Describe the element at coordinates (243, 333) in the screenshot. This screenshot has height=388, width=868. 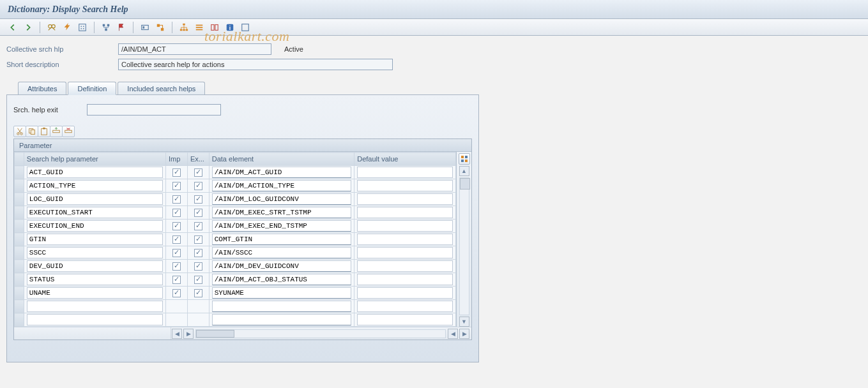
I see `table-horizontal-scrollbar: ◀ ▶ ◀ ▶` at that location.